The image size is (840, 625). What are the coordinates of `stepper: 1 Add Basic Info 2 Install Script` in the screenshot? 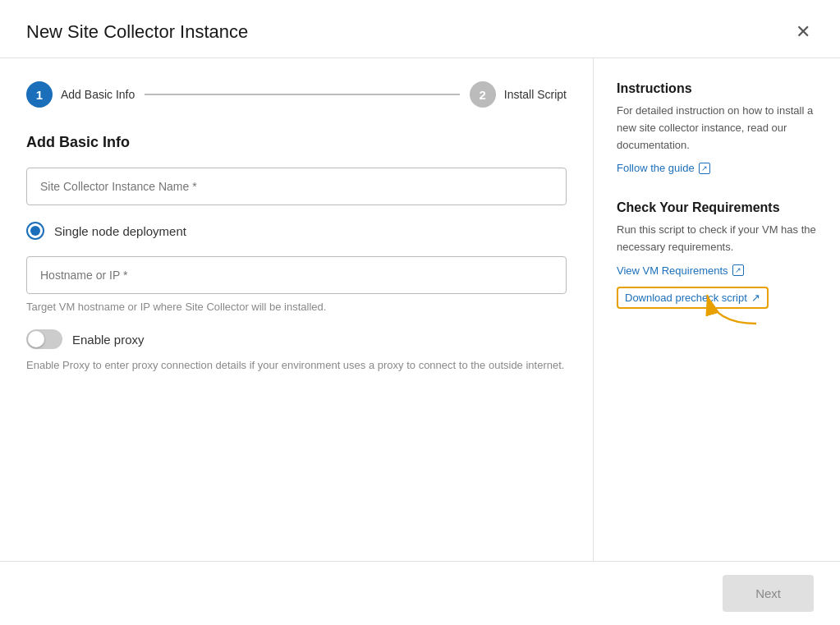 It's located at (296, 94).